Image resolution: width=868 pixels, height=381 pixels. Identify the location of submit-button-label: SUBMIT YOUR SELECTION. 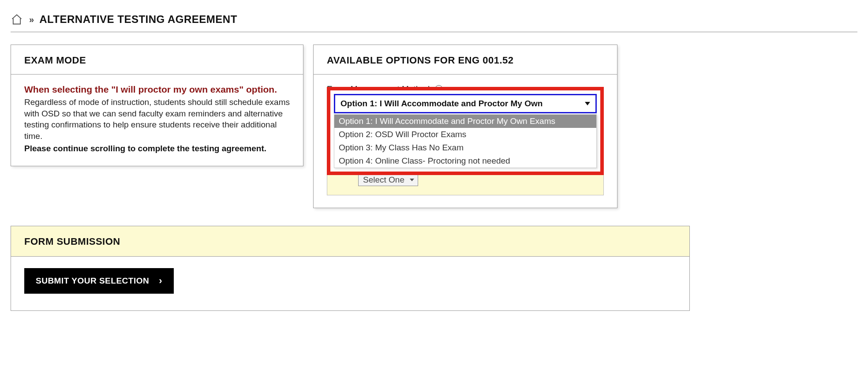
(93, 281).